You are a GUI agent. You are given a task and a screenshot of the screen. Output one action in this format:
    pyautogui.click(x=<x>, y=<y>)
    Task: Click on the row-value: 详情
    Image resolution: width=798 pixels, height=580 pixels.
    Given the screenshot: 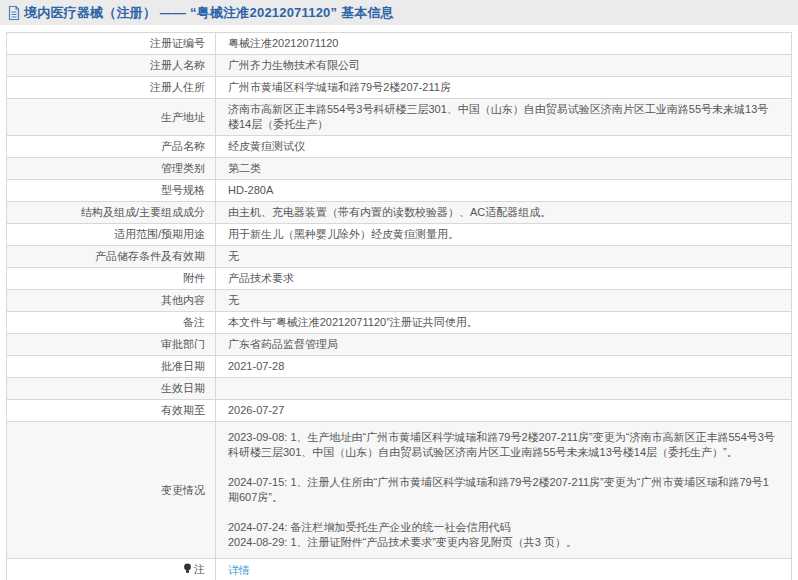 What is the action you would take?
    pyautogui.click(x=504, y=570)
    